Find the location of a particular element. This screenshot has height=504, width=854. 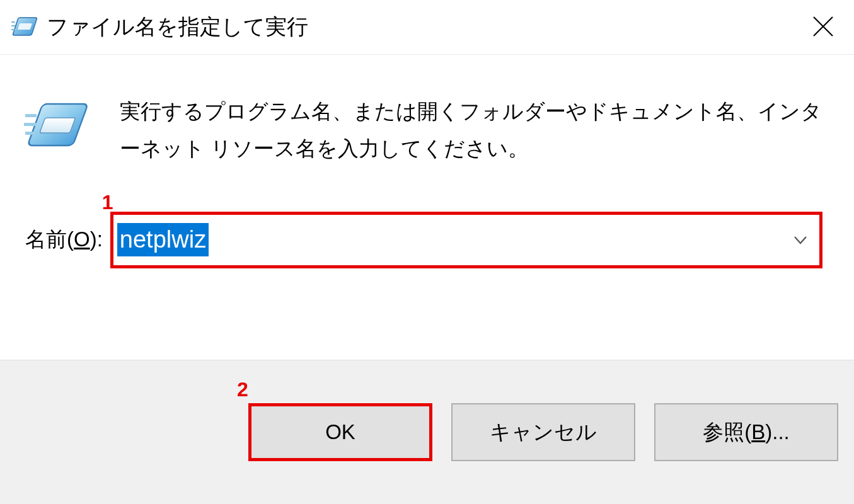

input-highlight-box: 1 netplwiz is located at coordinates (466, 240).